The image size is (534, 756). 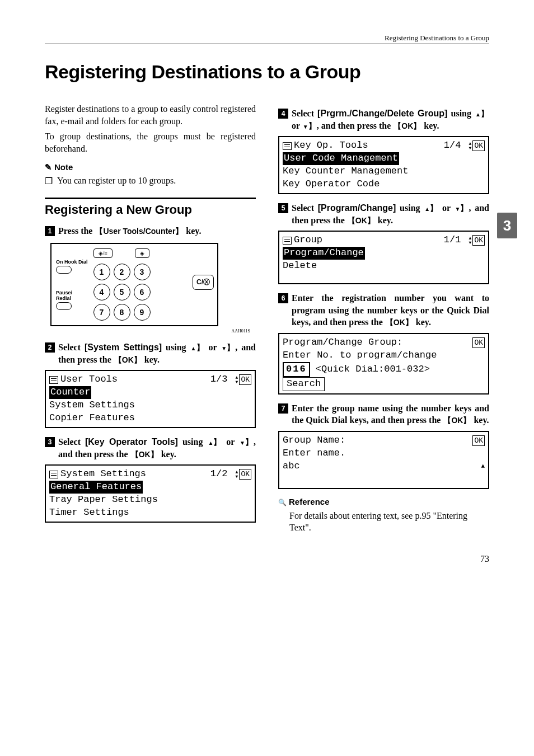 What do you see at coordinates (122, 272) in the screenshot?
I see `key-2: 2` at bounding box center [122, 272].